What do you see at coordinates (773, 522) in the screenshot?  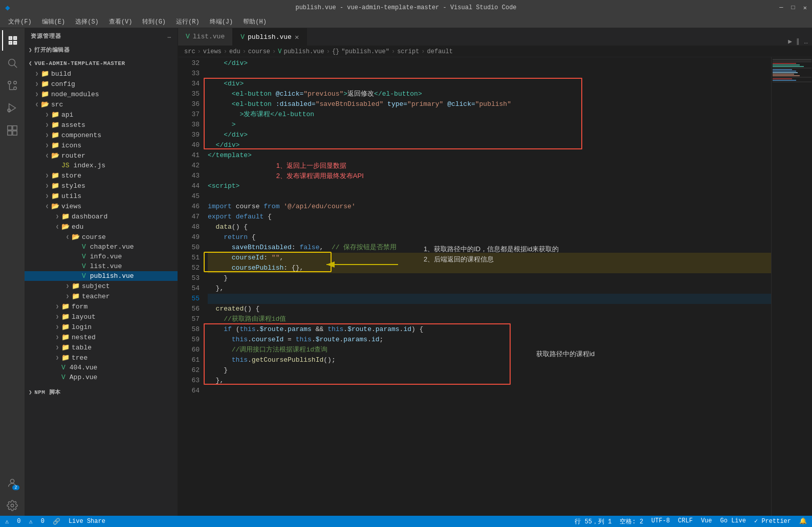 I see `prettier: ✓ Prettier` at bounding box center [773, 522].